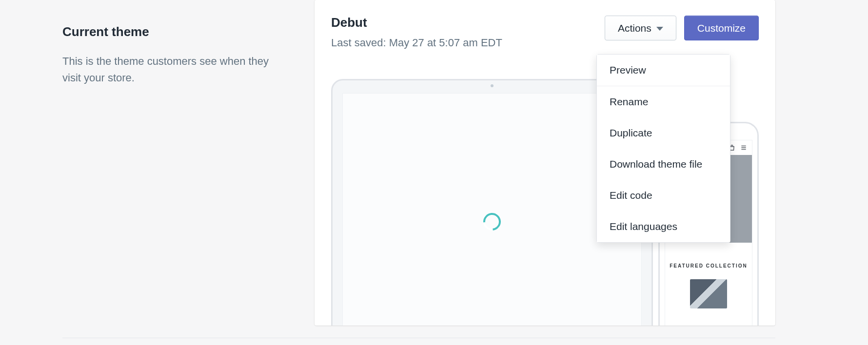  Describe the element at coordinates (744, 148) in the screenshot. I see `menu-icon` at that location.